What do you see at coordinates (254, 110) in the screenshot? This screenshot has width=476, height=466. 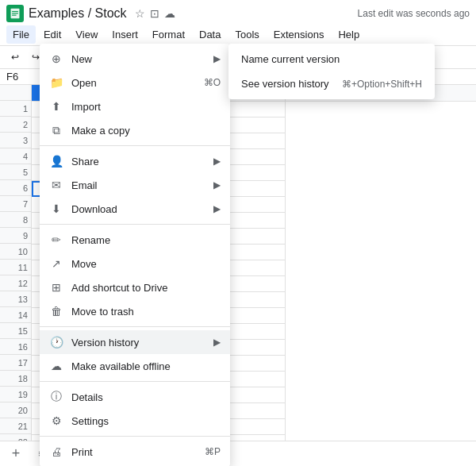 I see `cell-i1` at bounding box center [254, 110].